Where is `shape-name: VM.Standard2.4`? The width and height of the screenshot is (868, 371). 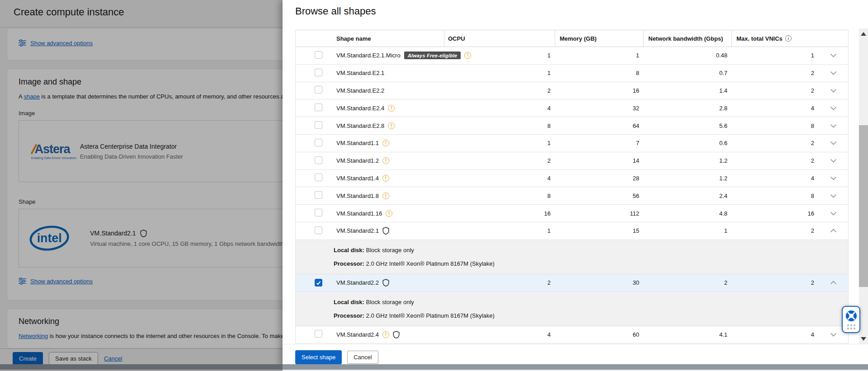
shape-name: VM.Standard2.4 is located at coordinates (358, 334).